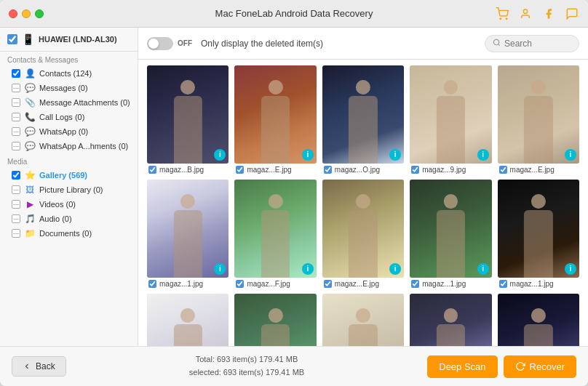 The width and height of the screenshot is (588, 386). I want to click on sidebar-item-contacts: 👤 Contacts (124), so click(68, 73).